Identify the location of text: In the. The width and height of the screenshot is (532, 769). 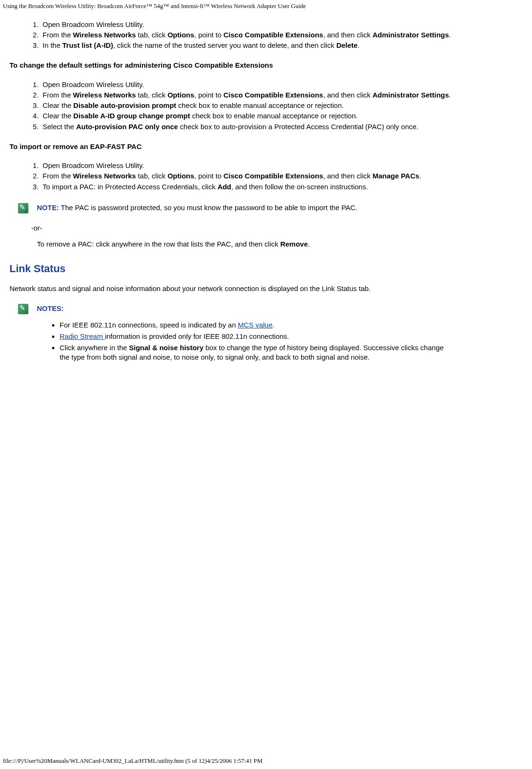
(52, 45).